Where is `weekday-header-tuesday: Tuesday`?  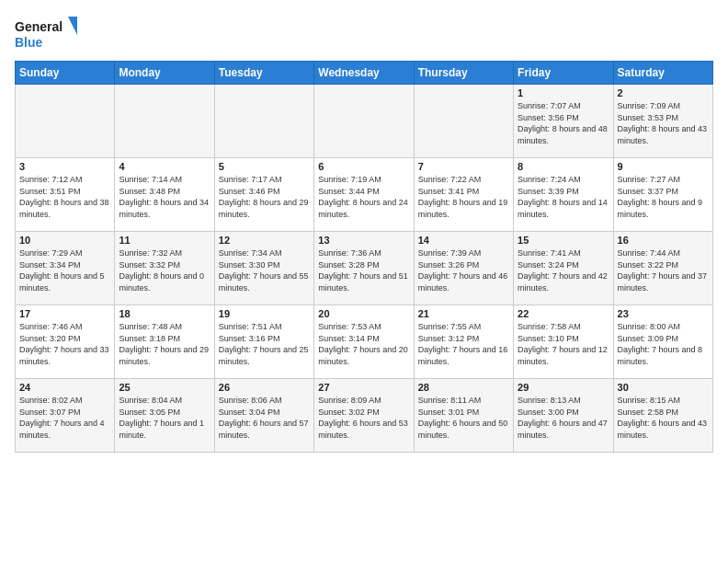 weekday-header-tuesday: Tuesday is located at coordinates (264, 74).